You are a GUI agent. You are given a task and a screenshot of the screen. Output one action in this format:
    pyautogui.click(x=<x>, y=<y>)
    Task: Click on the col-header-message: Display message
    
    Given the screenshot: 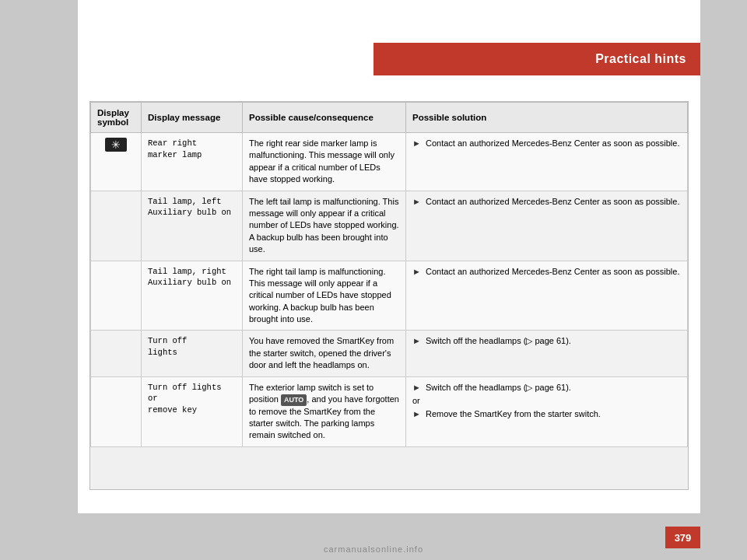 What is the action you would take?
    pyautogui.click(x=192, y=118)
    